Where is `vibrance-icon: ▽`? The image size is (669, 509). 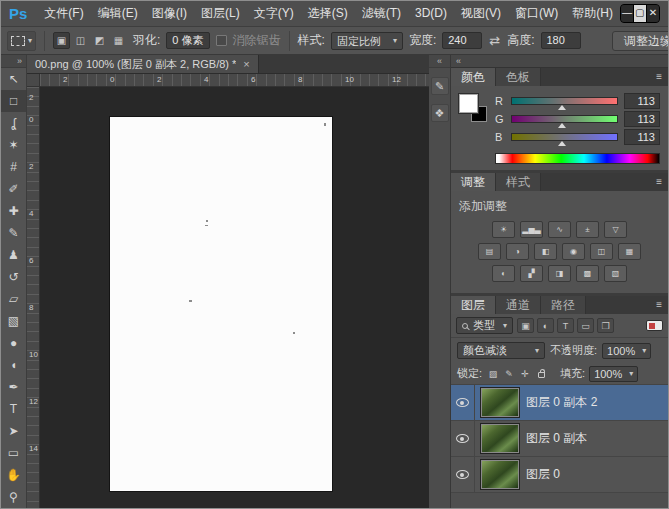 vibrance-icon: ▽ is located at coordinates (616, 230).